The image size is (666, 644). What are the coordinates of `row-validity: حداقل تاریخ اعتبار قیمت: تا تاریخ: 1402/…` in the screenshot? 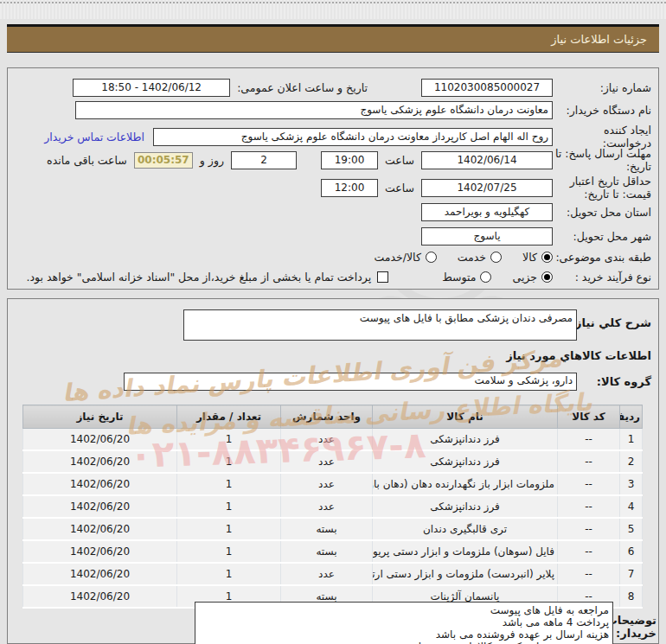 It's located at (333, 188).